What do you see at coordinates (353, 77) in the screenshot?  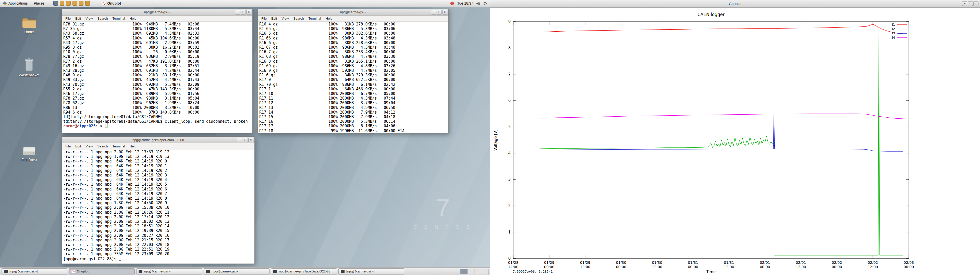 I see `terminal-output: R16 4.gz 100% 31KB 278.0KB/s 00:00 R1 65…` at bounding box center [353, 77].